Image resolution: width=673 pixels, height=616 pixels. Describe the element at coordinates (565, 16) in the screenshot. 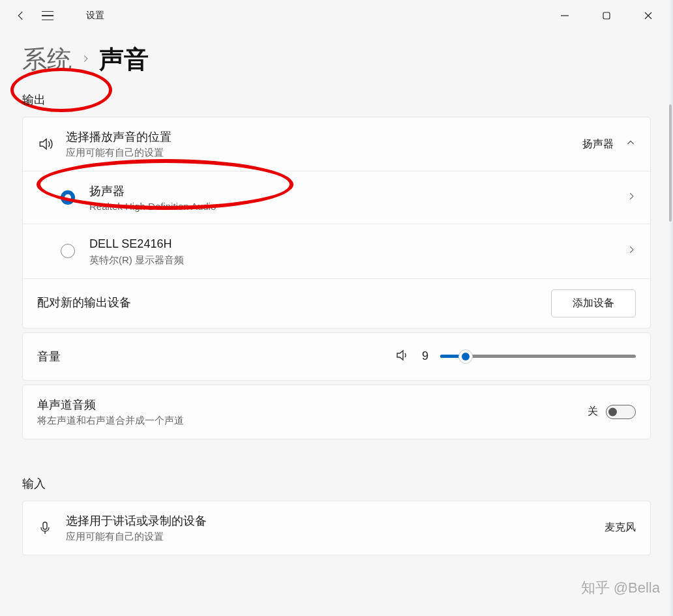

I see `minimize-button` at that location.